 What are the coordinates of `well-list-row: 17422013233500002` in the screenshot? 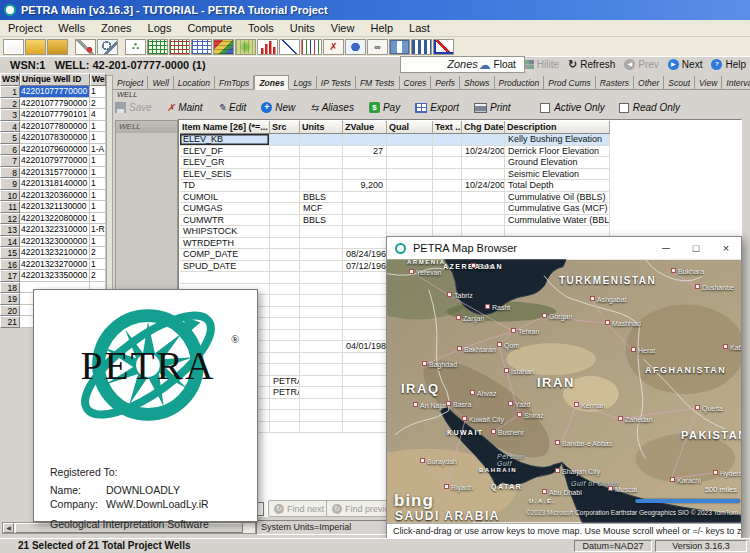 It's located at (56, 276).